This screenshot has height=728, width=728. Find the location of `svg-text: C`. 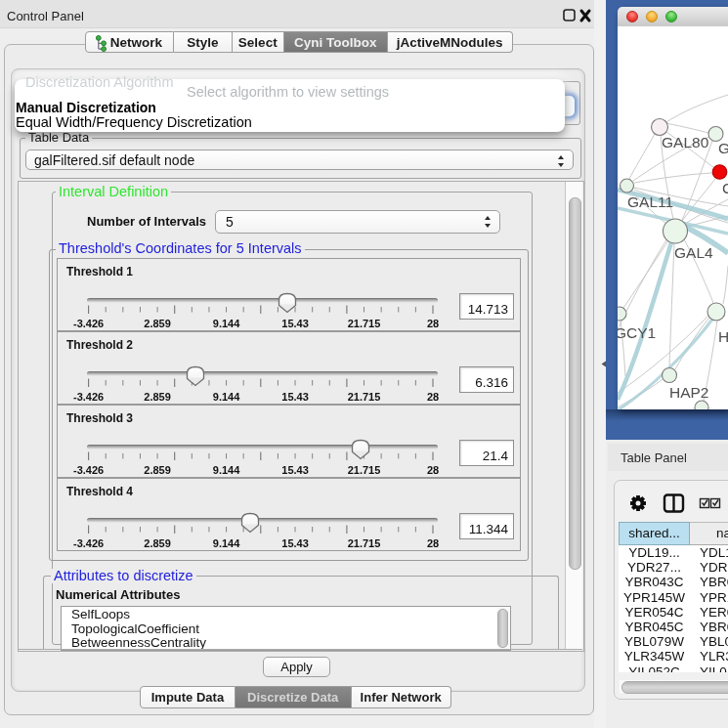

svg-text: C is located at coordinates (725, 188).